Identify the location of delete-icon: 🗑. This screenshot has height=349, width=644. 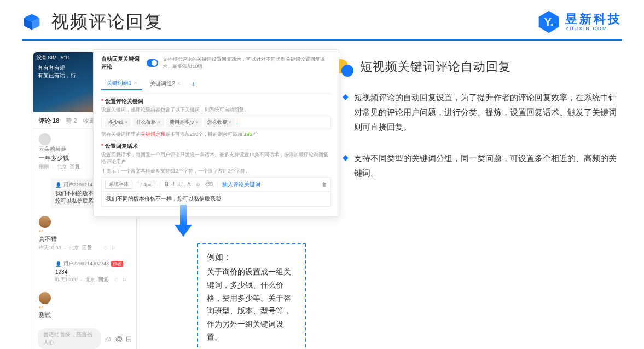
(324, 184).